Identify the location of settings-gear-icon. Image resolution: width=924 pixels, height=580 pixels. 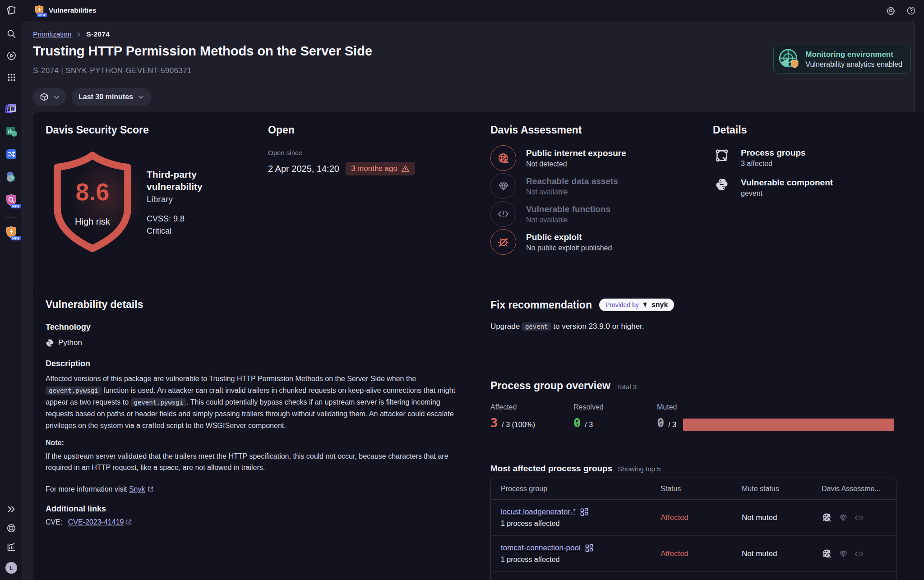
(891, 11).